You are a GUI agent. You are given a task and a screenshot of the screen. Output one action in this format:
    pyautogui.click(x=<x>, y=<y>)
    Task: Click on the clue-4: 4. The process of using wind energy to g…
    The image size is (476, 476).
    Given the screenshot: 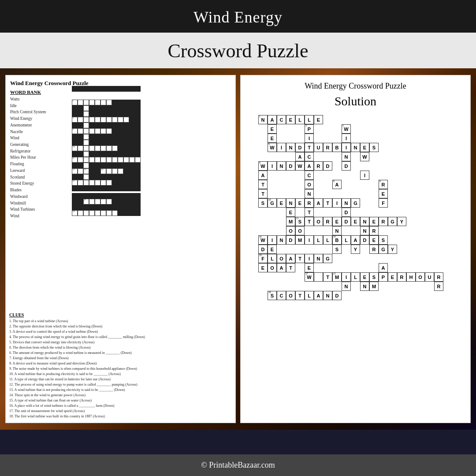 What is the action you would take?
    pyautogui.click(x=121, y=337)
    